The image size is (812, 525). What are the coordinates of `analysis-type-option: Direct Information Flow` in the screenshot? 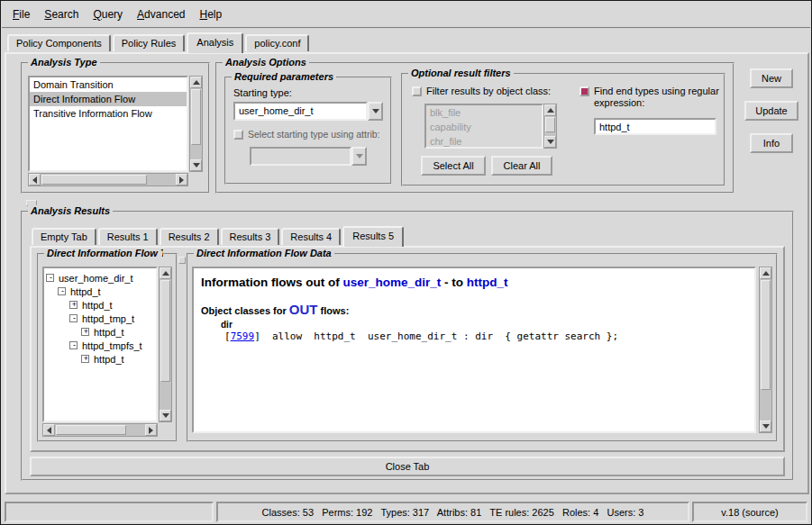 It's located at (108, 99).